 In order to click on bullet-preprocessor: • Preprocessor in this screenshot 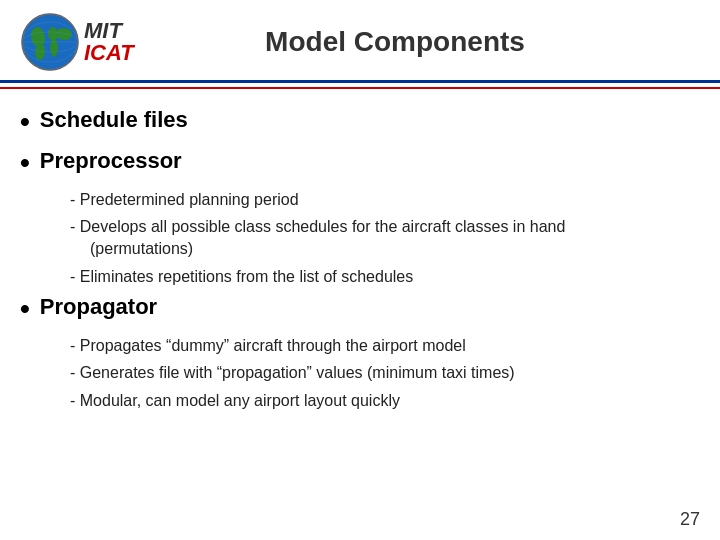, I will do `click(355, 164)`.